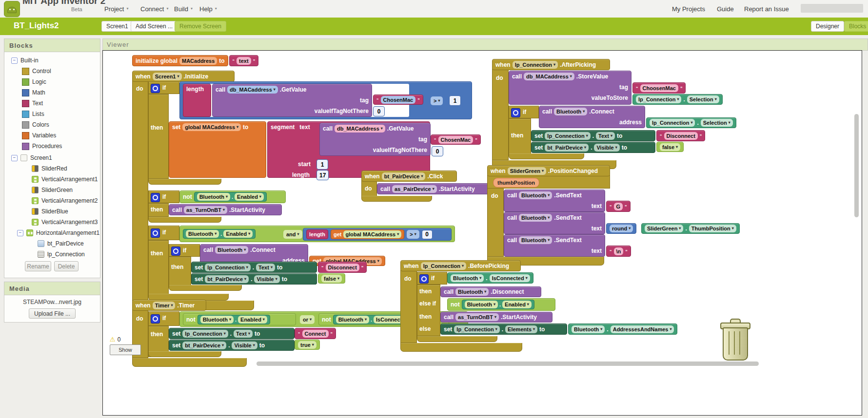 This screenshot has width=868, height=418. I want to click on tree-horizontalarrangement1: −HorizontalArrangement1, so click(59, 233).